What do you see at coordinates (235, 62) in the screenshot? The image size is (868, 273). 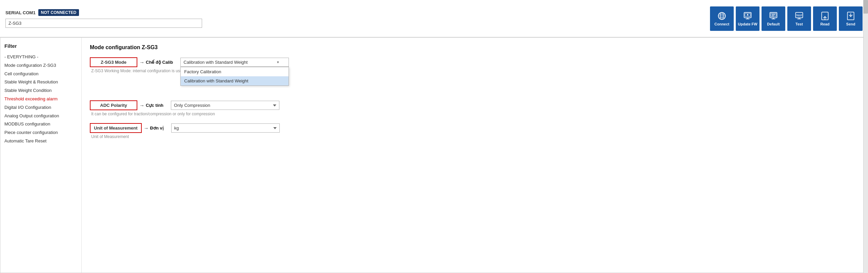 I see `zsg3-mode-dropdown-container: Calibration with Standard Weight Factory…` at bounding box center [235, 62].